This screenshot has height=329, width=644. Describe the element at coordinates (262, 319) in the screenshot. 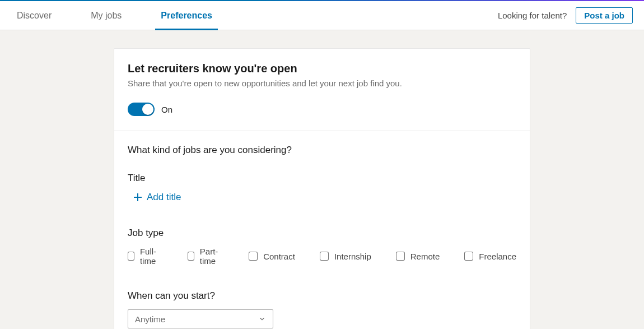

I see `chevron-down-icon` at that location.